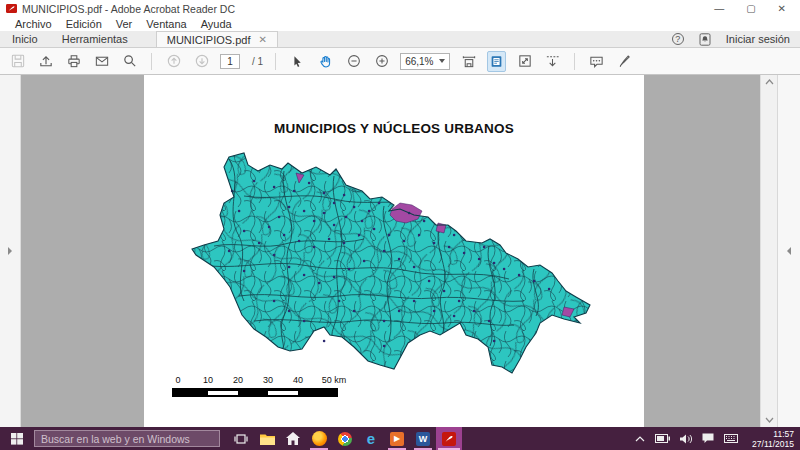 This screenshot has width=800, height=450. I want to click on tab-bar: Inicio Herramientas MUNICIPIOS.pdf ✕ ? I…, so click(400, 40).